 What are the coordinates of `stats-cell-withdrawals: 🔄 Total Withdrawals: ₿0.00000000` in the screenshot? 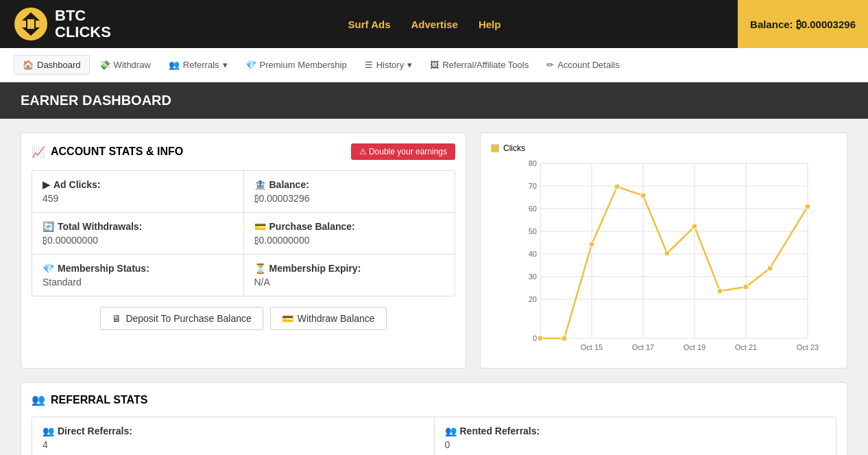 It's located at (138, 233).